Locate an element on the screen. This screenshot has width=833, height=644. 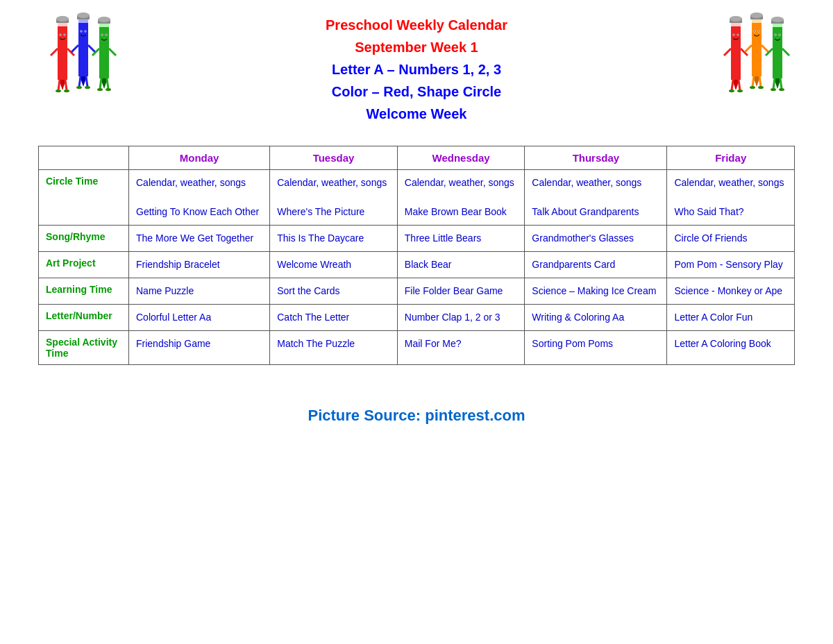
cell-text: This Is The Daycare is located at coordinates (333, 239).